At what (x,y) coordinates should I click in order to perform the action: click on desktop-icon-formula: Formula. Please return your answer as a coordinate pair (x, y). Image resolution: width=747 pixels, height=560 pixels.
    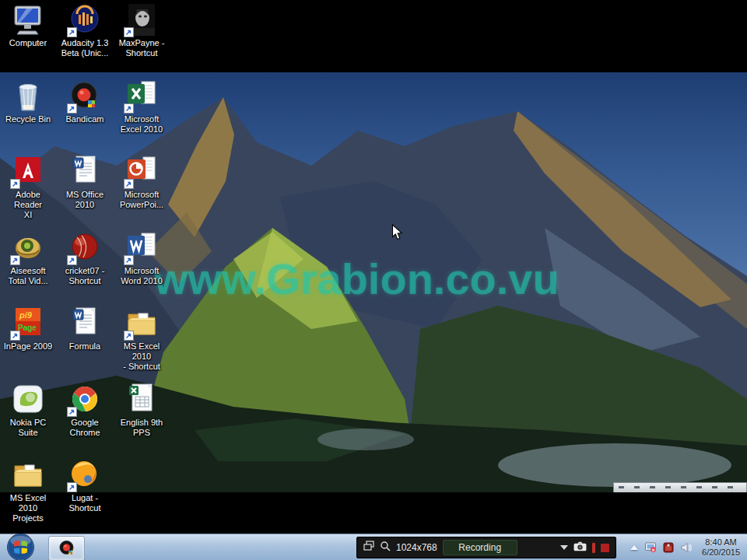
    Looking at the image, I should click on (85, 329).